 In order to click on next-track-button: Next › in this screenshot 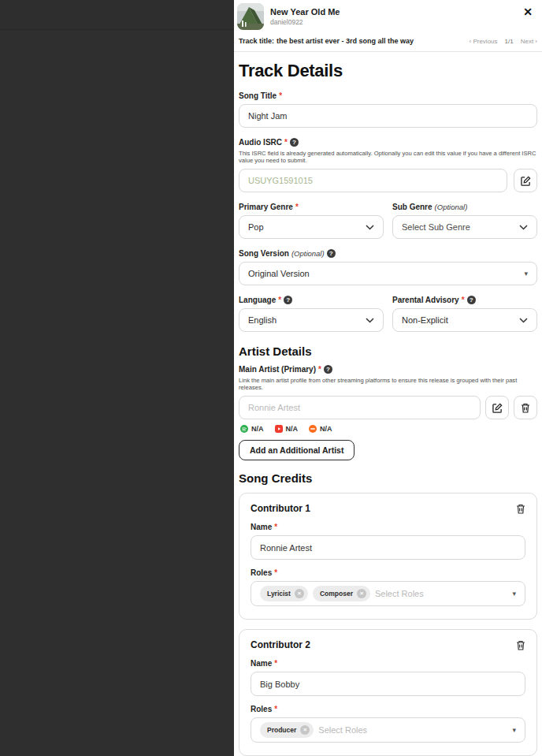, I will do `click(529, 41)`.